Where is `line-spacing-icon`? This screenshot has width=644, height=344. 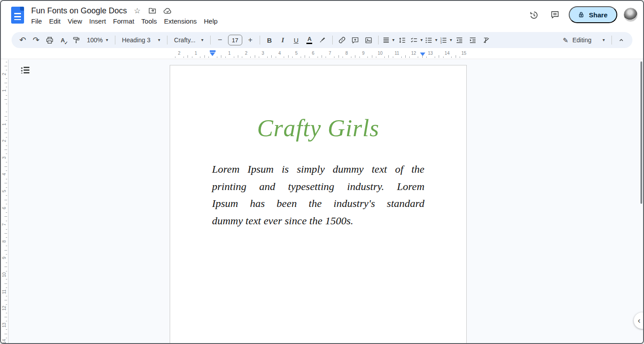
line-spacing-icon is located at coordinates (402, 40).